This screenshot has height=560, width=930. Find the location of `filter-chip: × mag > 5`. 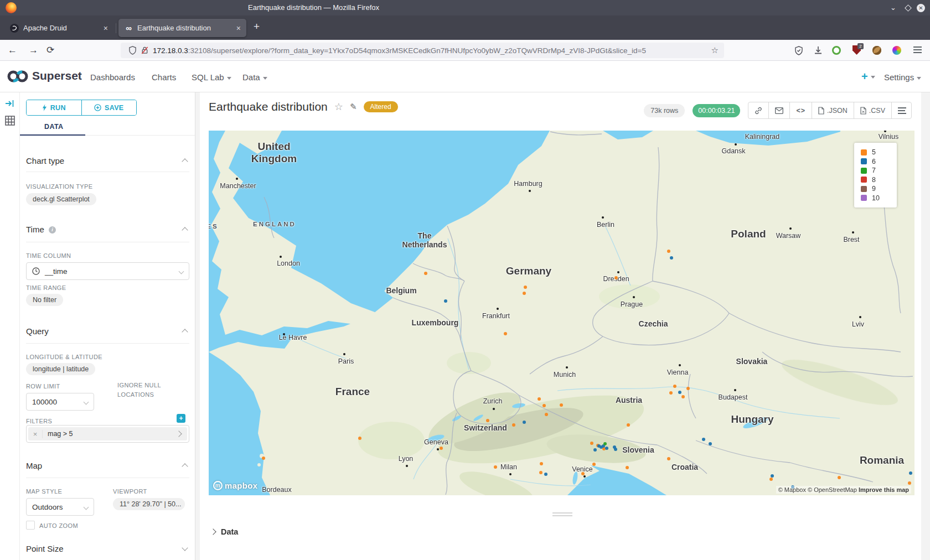

filter-chip: × mag > 5 is located at coordinates (107, 434).